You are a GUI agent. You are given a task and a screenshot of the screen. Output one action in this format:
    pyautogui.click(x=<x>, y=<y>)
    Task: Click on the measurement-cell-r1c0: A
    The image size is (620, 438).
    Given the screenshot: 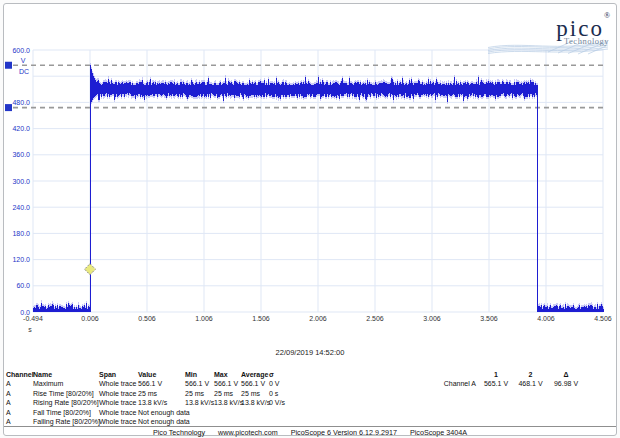 What is the action you would take?
    pyautogui.click(x=20, y=394)
    